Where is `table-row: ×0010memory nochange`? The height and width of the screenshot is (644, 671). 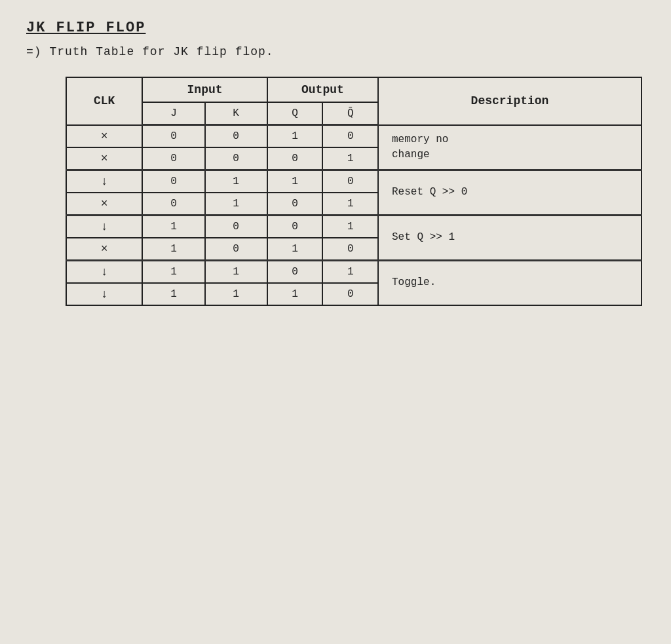 table-row: ×0010memory nochange is located at coordinates (354, 136).